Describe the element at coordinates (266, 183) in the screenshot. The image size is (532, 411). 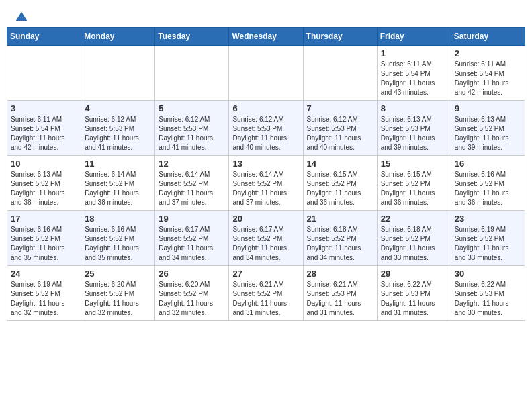
I see `calendar-day-cell: 13Sunrise: 6:14 AM Sunset: 5:52 PM Dayli…` at that location.